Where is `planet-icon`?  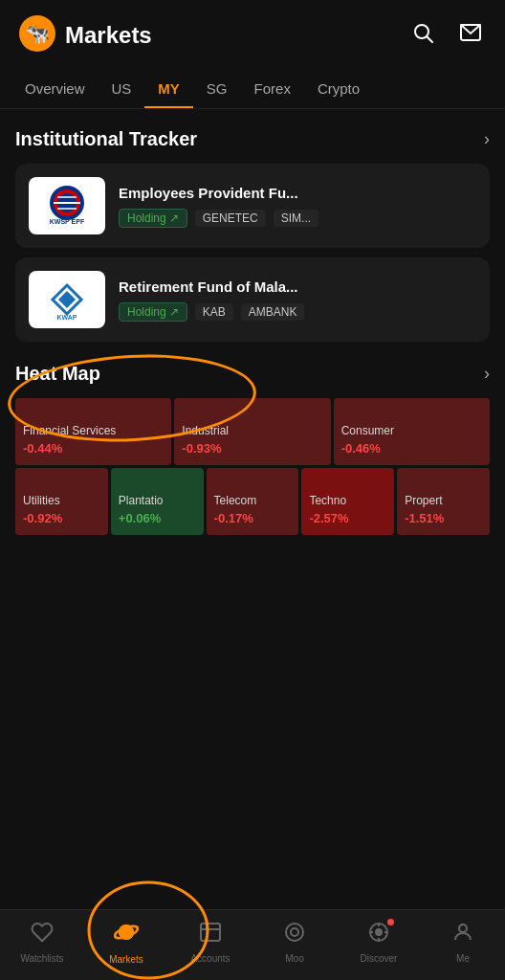
planet-icon is located at coordinates (126, 935).